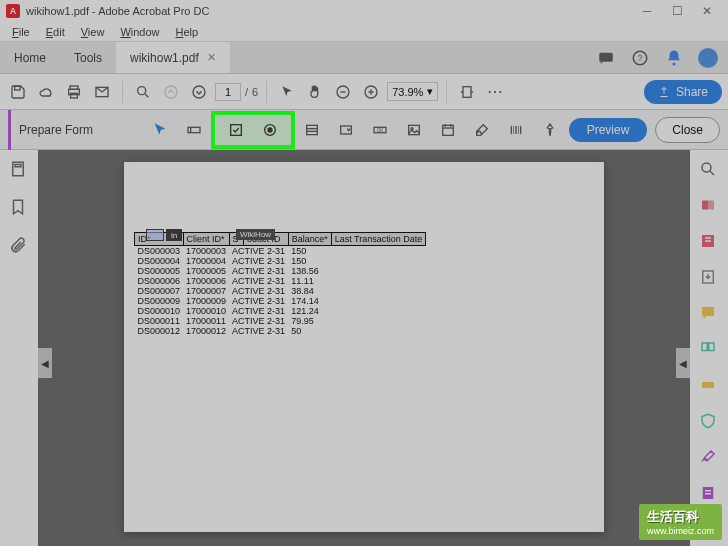 This screenshot has width=728, height=546. Describe the element at coordinates (550, 130) in the screenshot. I see `pin-icon` at that location.